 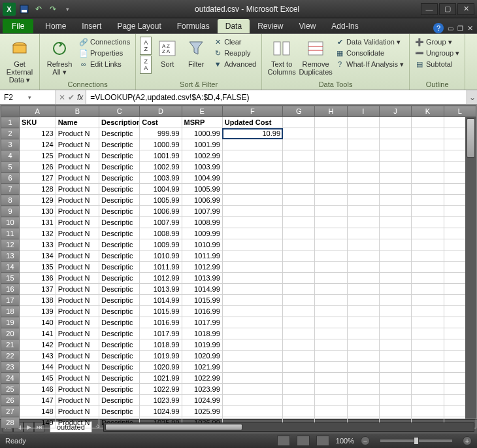 What do you see at coordinates (331, 301) in the screenshot?
I see `cell-H17` at bounding box center [331, 301].